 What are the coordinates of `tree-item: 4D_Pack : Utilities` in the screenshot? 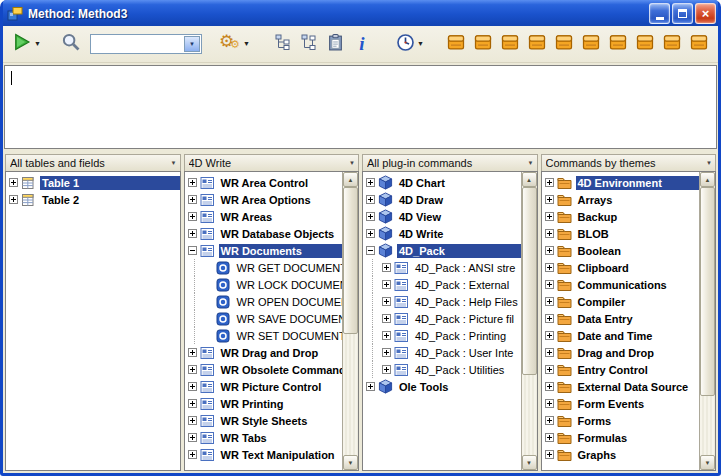 It's located at (442, 370).